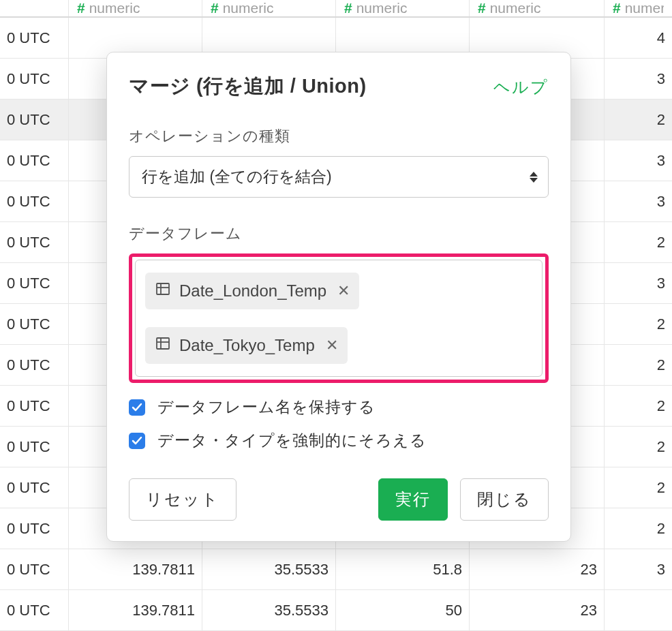 Image resolution: width=672 pixels, height=631 pixels. Describe the element at coordinates (638, 611) in the screenshot. I see `table-cell` at that location.